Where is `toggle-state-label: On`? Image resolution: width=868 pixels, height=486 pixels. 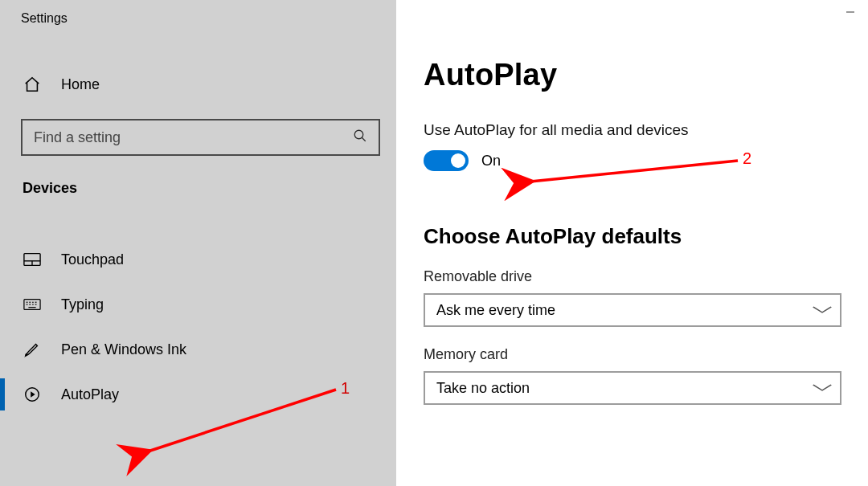
toggle-state-label: On is located at coordinates (491, 161).